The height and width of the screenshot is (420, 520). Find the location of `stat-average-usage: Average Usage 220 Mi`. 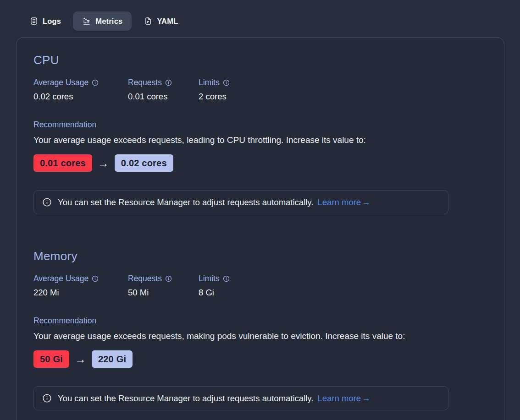

stat-average-usage: Average Usage 220 Mi is located at coordinates (81, 286).